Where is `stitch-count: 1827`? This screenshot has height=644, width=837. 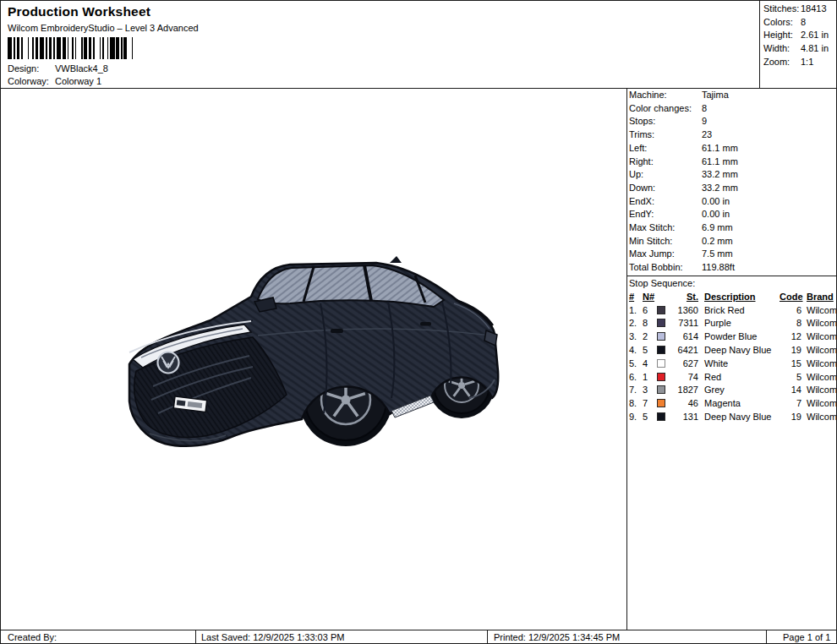
stitch-count: 1827 is located at coordinates (684, 390).